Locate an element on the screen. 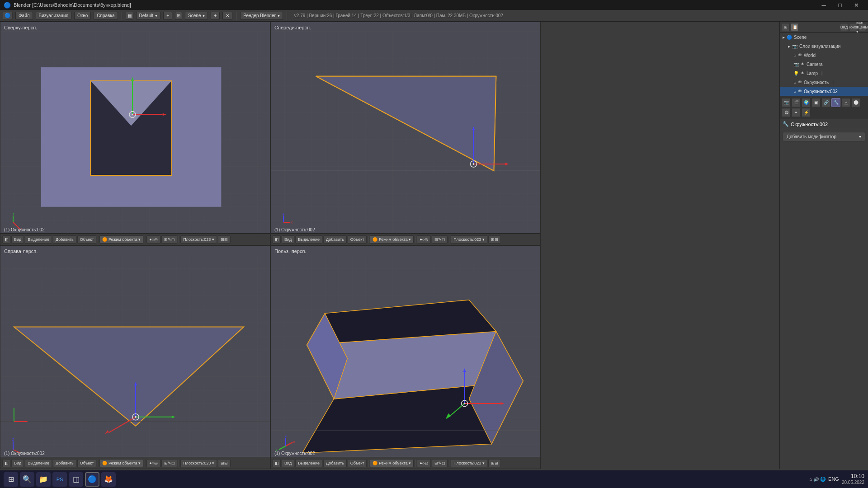 This screenshot has width=868, height=488. sep-tr2 is located at coordinates (415, 239).